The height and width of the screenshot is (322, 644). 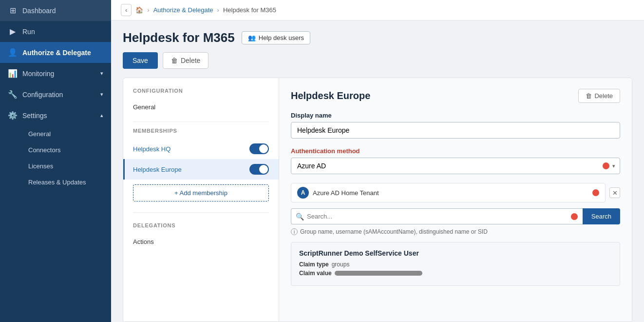 I want to click on save-button: Save, so click(x=140, y=60).